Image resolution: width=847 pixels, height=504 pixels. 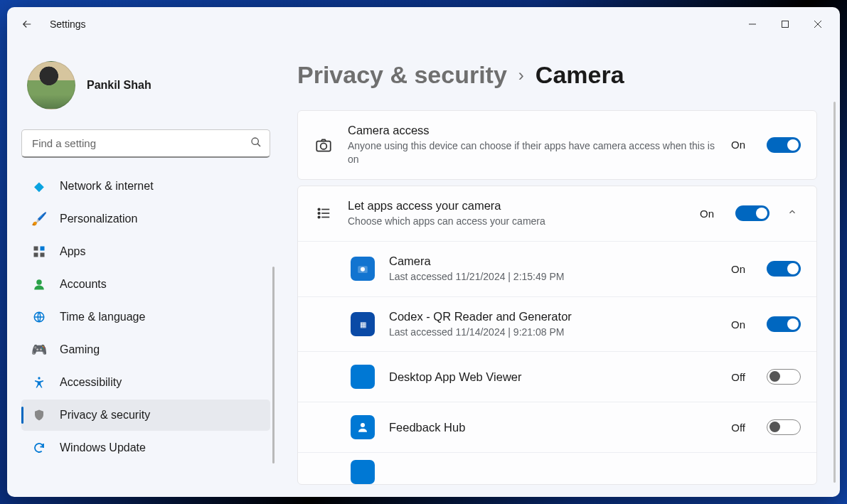 I want to click on camera-access-row: Camera access Anyone using this device c…, so click(x=558, y=145).